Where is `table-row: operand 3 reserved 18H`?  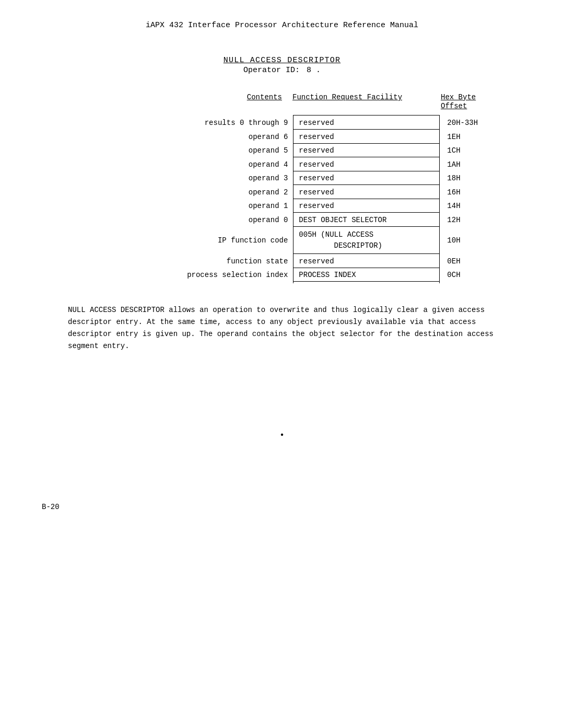
table-row: operand 3 reserved 18H is located at coordinates (282, 179).